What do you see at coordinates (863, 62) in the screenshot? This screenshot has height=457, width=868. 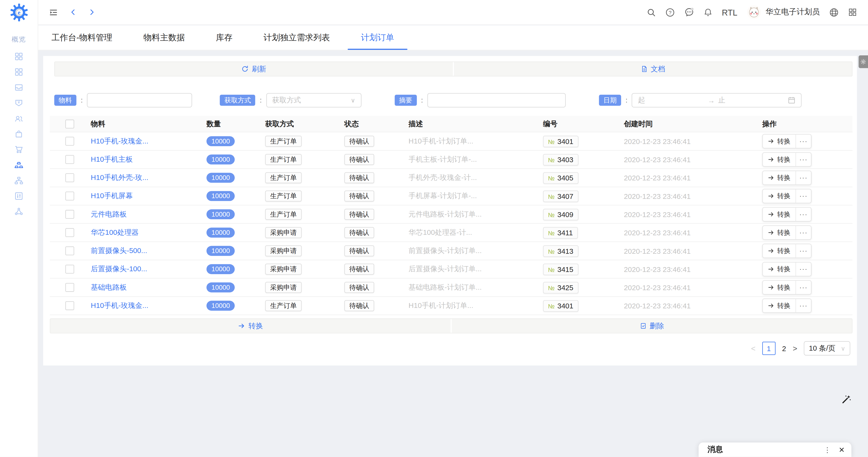 I see `theme-settings-handle` at bounding box center [863, 62].